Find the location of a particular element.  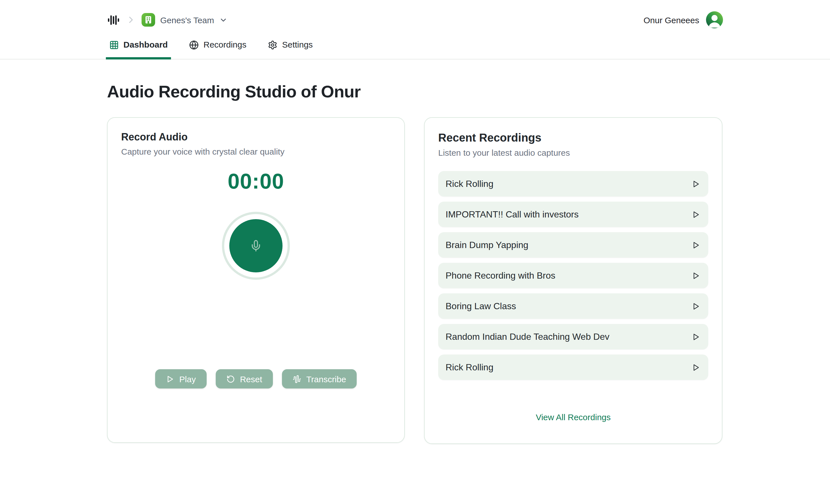

user-group: Onur Geneees is located at coordinates (683, 20).